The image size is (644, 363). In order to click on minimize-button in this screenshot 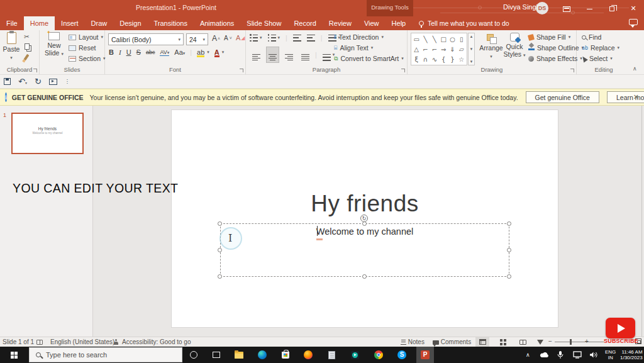, I will do `click(589, 8)`.